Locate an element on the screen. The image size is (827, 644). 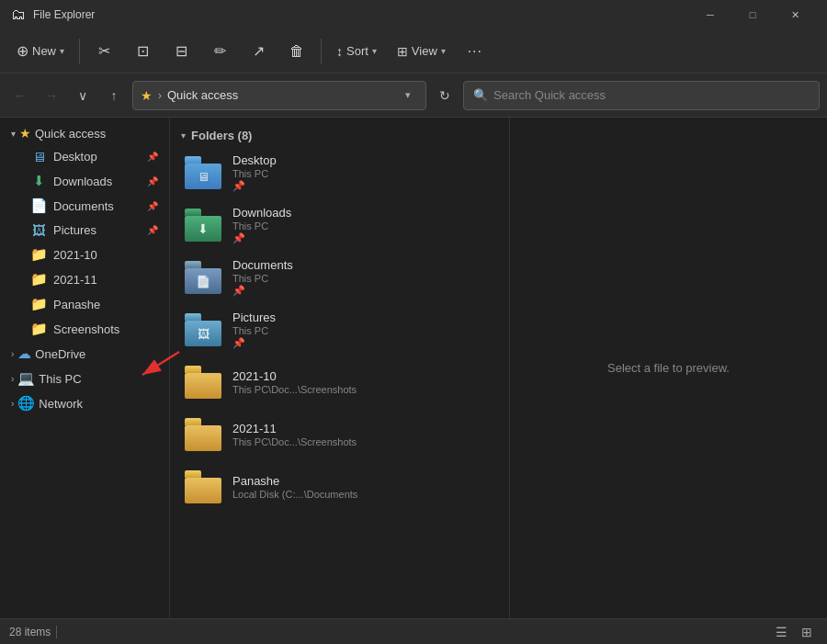
new-icon: ⊕ is located at coordinates (22, 51).